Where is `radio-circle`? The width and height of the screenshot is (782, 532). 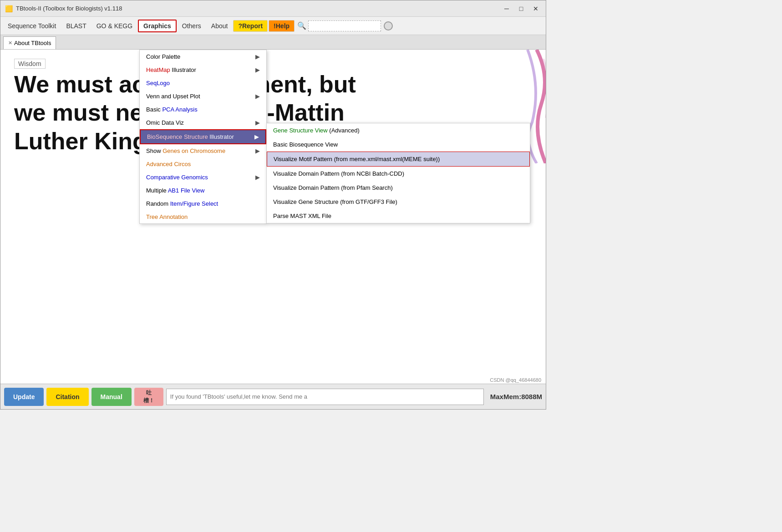
radio-circle is located at coordinates (388, 26).